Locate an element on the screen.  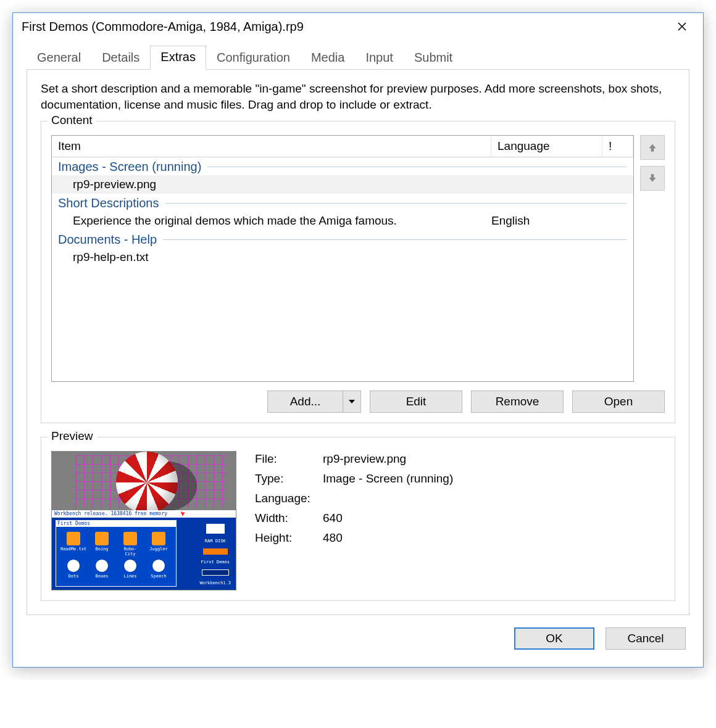
add-button: Add... is located at coordinates (306, 402).